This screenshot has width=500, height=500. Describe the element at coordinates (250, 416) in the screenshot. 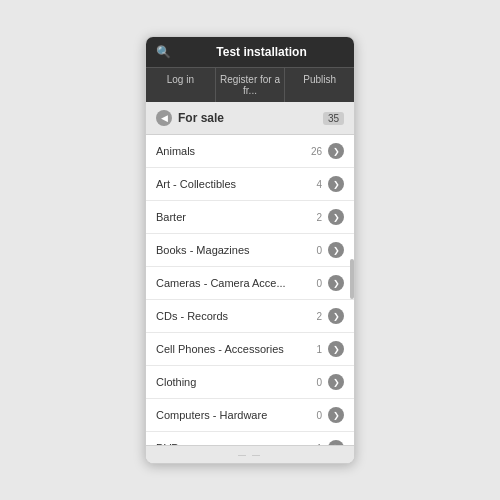

I see `list-item: Computers - Hardware 0 ❯` at that location.